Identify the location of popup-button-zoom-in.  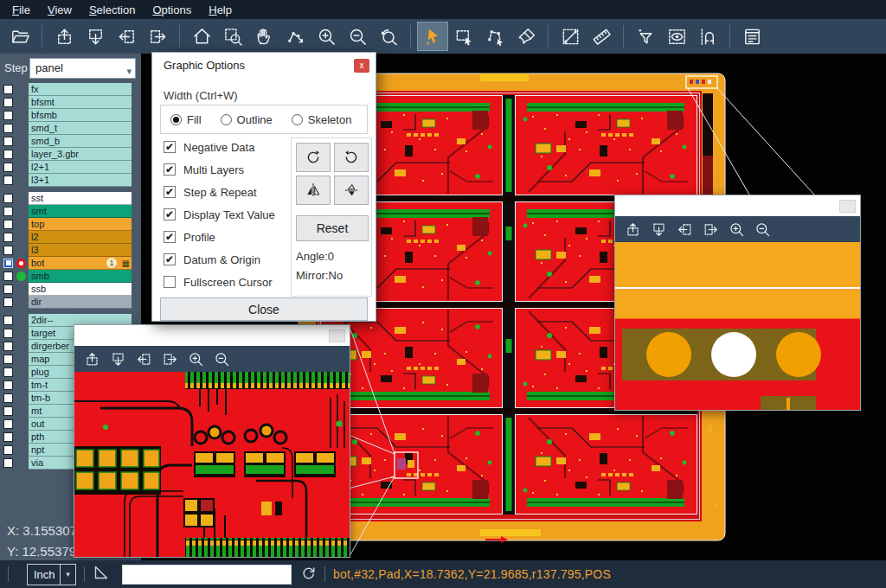
(196, 360).